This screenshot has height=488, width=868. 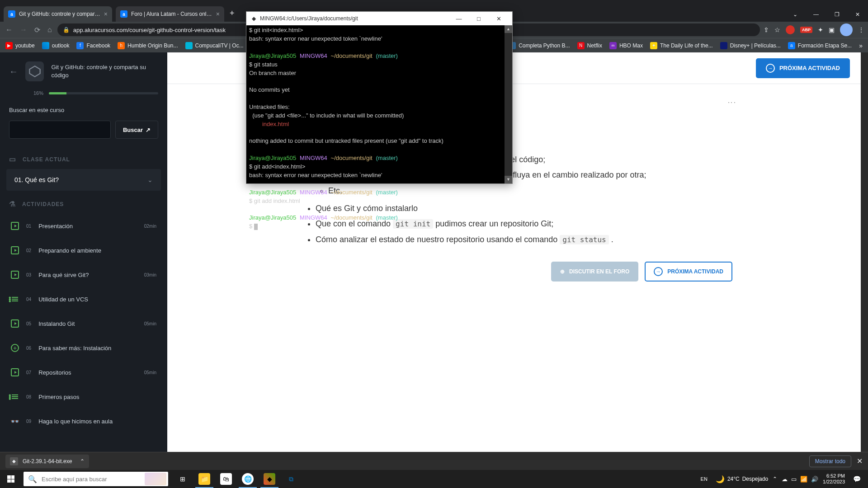 I want to click on onedrive-icon: ☁, so click(x=785, y=479).